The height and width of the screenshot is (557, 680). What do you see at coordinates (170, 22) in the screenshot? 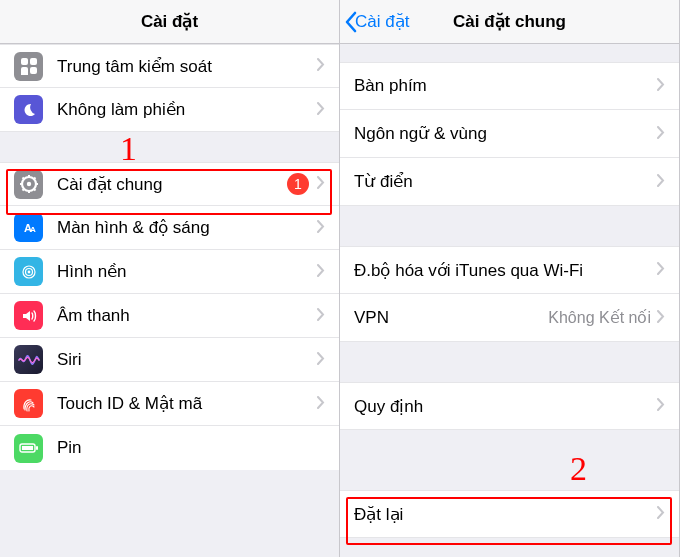
I see `nav-title-left: Cài đặt` at bounding box center [170, 22].